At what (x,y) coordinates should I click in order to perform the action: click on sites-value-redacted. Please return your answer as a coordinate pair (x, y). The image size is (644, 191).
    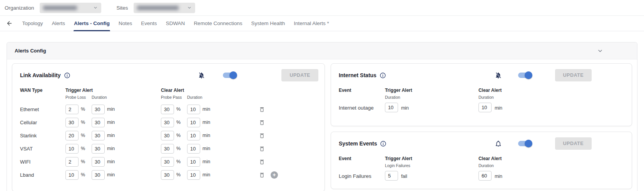
    Looking at the image, I should click on (158, 8).